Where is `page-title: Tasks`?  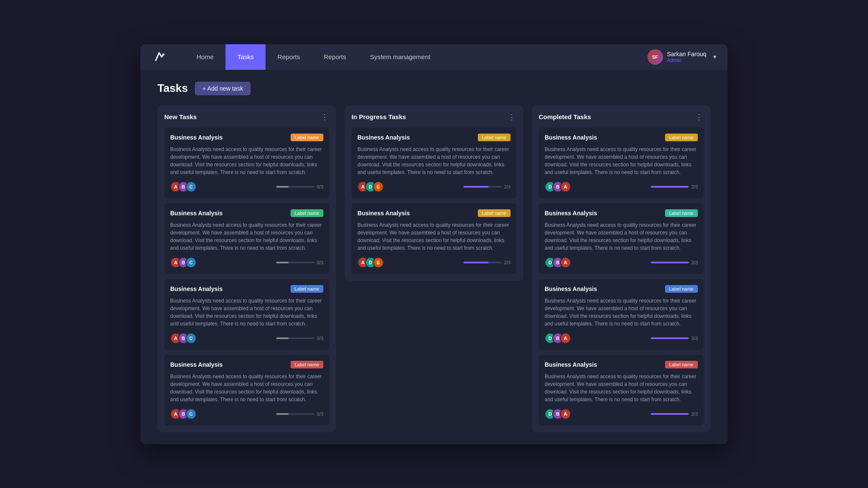 page-title: Tasks is located at coordinates (173, 88).